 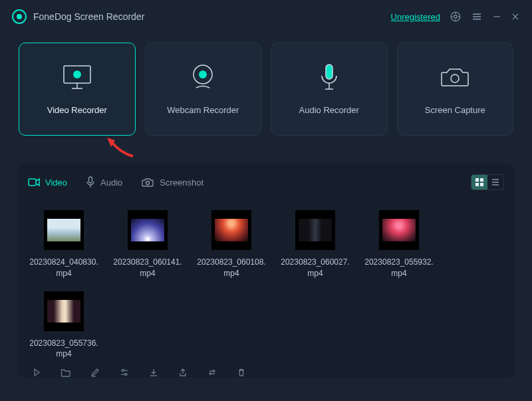 What do you see at coordinates (203, 89) in the screenshot?
I see `mode-webcam-recorder: Webcam Recorder` at bounding box center [203, 89].